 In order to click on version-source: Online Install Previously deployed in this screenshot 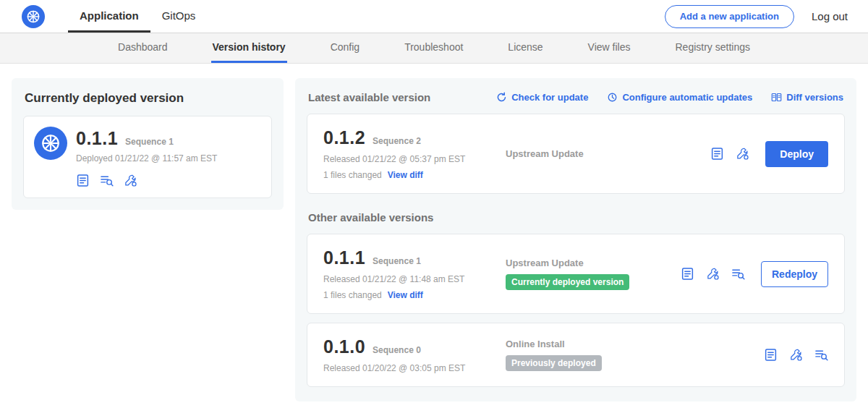, I will do `click(635, 354)`.